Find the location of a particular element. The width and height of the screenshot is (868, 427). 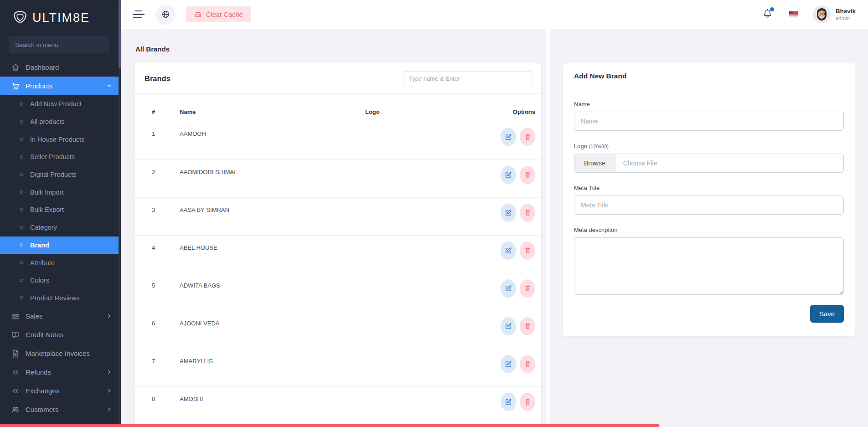

sidebar-search-input is located at coordinates (59, 45).